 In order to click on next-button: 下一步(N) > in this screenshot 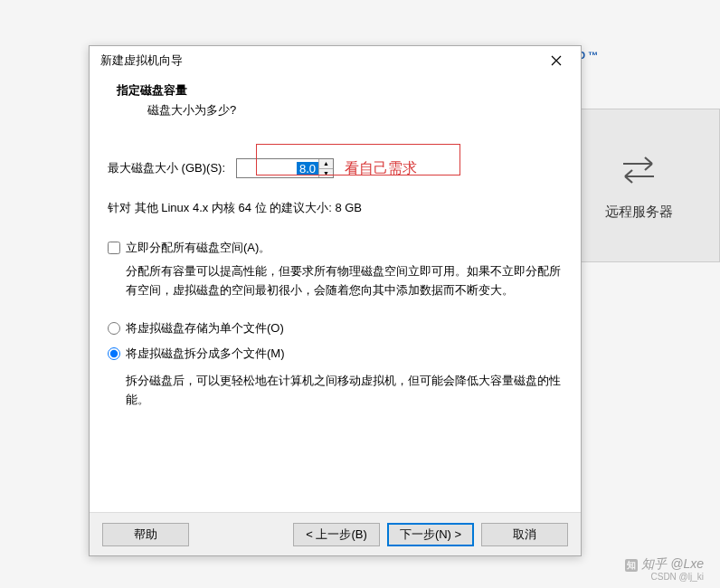, I will do `click(431, 535)`.